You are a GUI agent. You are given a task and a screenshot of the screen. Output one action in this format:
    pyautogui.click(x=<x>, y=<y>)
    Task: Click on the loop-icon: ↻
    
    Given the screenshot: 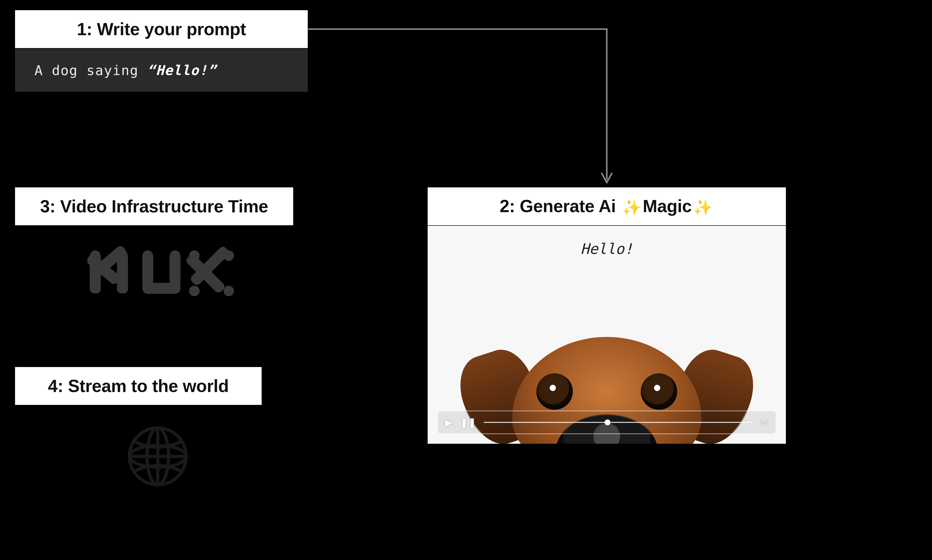 What is the action you would take?
    pyautogui.click(x=764, y=422)
    